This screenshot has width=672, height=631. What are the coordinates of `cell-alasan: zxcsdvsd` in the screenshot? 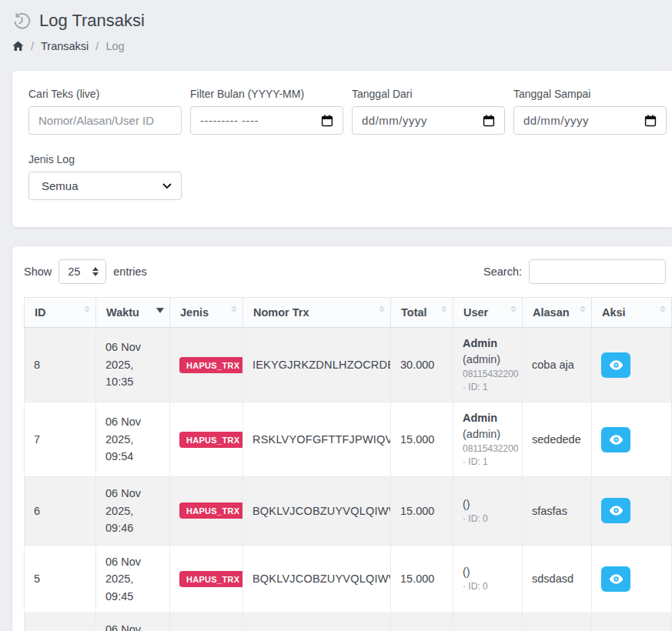 It's located at (557, 622).